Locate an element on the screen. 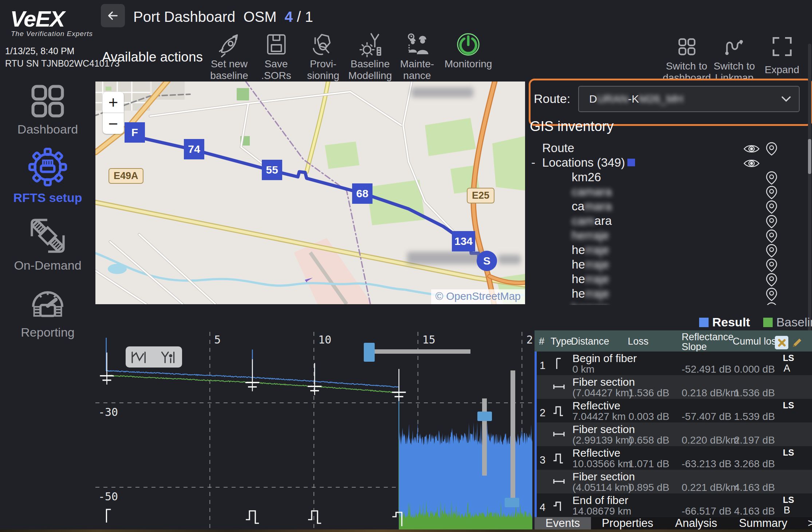 This screenshot has width=812, height=532. chart-tools-panel is located at coordinates (154, 357).